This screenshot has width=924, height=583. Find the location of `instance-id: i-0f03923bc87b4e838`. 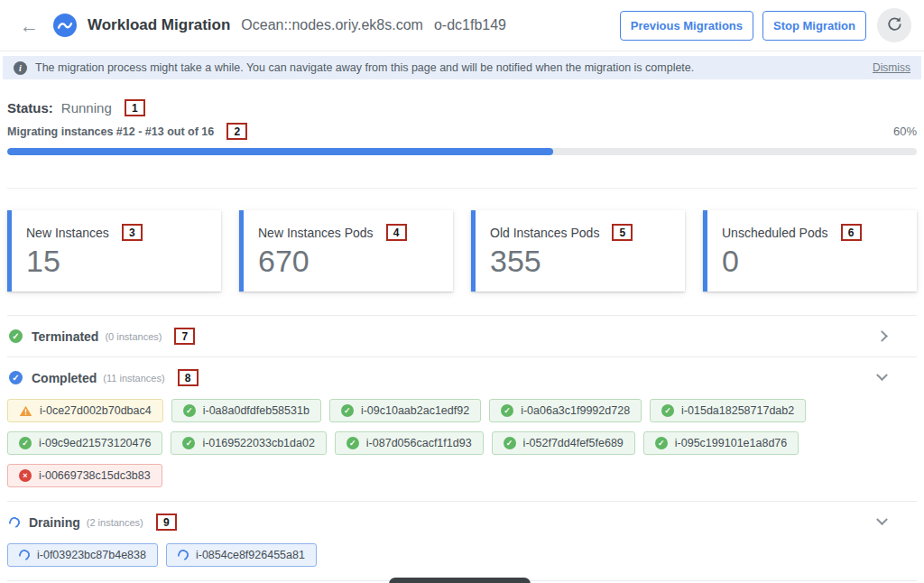

instance-id: i-0f03923bc87b4e838 is located at coordinates (92, 555).